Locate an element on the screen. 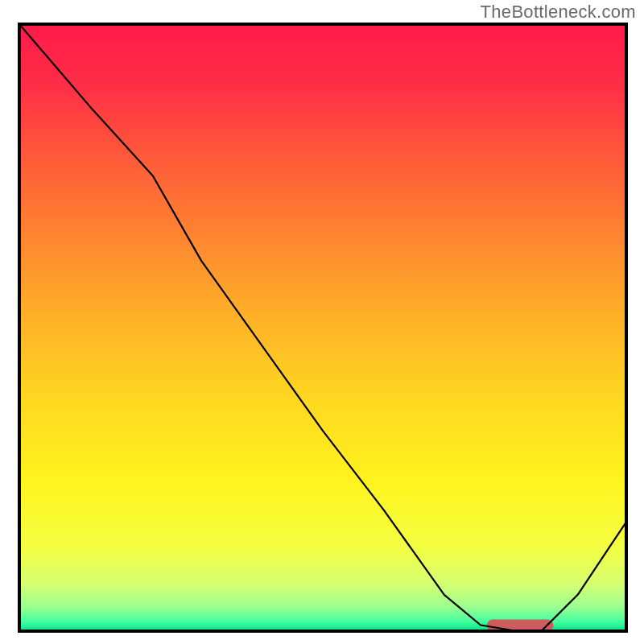 This screenshot has height=644, width=644. watermark-label: TheBottleneck.com is located at coordinates (559, 12).